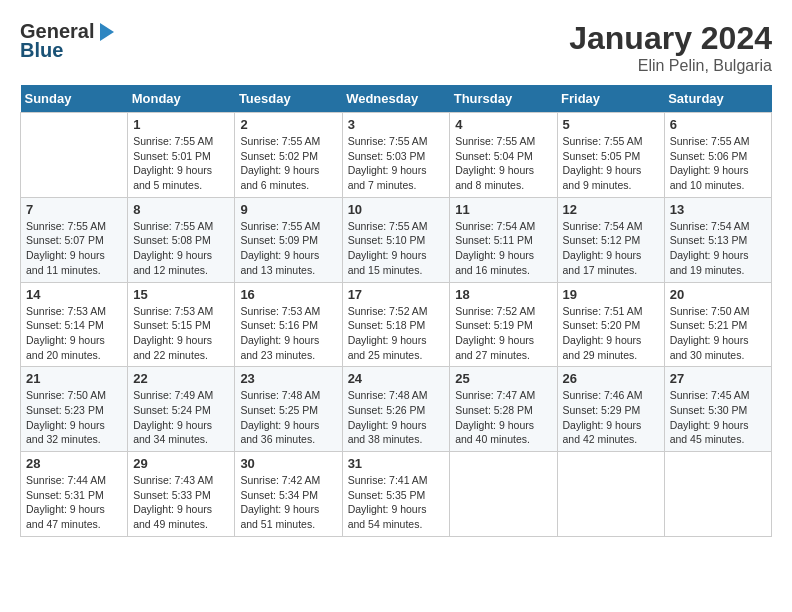 This screenshot has height=612, width=792. I want to click on day-number: 3, so click(396, 124).